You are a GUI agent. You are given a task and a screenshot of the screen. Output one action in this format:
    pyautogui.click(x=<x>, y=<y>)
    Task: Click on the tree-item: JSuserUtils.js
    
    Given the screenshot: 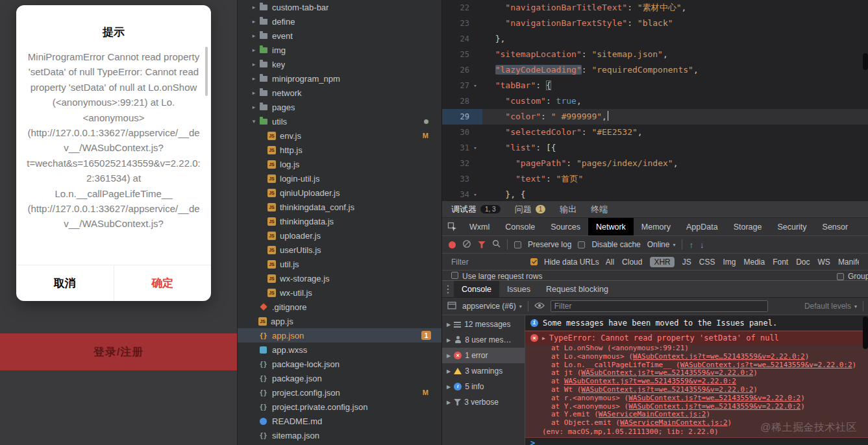 What is the action you would take?
    pyautogui.click(x=340, y=250)
    